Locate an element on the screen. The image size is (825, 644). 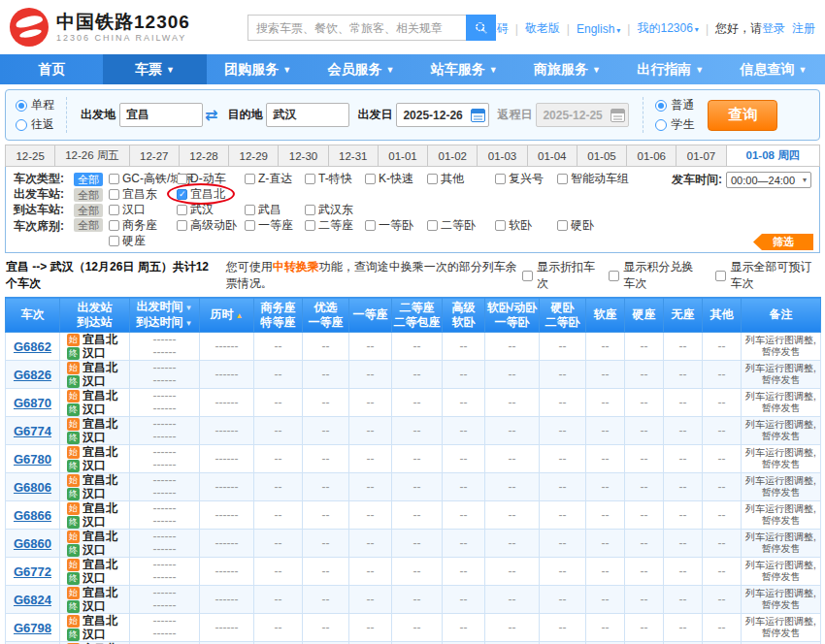
nav-item-站车服务: 站车服务▼ is located at coordinates (464, 70).